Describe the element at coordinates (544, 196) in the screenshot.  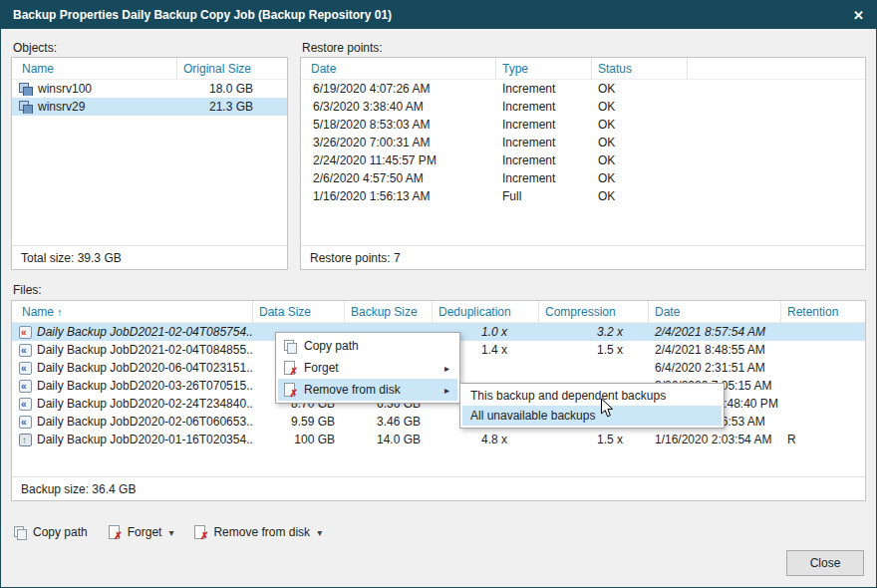
I see `restore-type: Full` at that location.